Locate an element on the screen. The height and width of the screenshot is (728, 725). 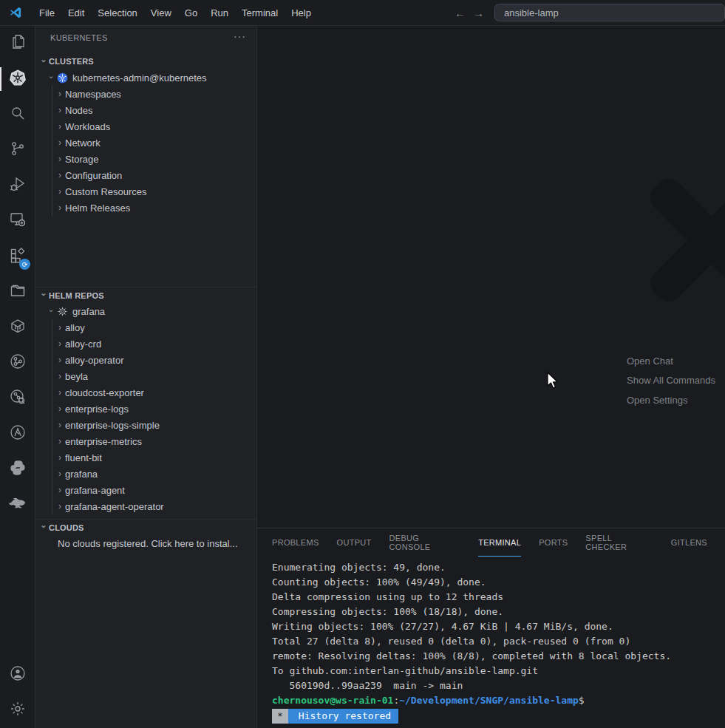
sidebar-title: KUBERNETES is located at coordinates (79, 38).